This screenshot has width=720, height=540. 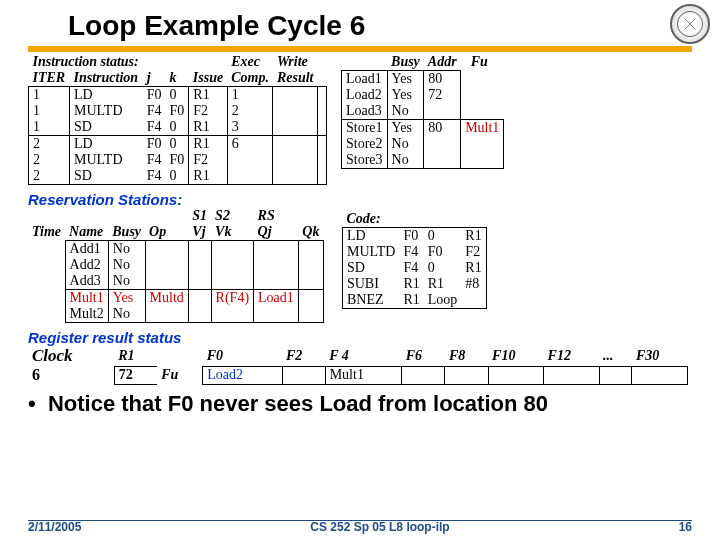 What do you see at coordinates (380, 527) in the screenshot?
I see `footer-course: CS 252 Sp 05 L8 loop-ilp` at bounding box center [380, 527].